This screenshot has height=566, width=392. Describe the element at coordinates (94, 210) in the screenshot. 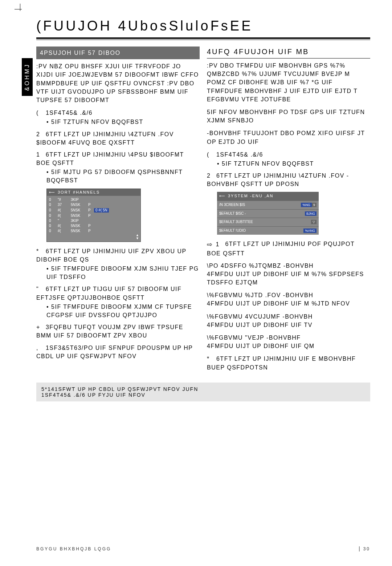

I see `table-row: 0#(5NSKP0 #( 5N` at that location.